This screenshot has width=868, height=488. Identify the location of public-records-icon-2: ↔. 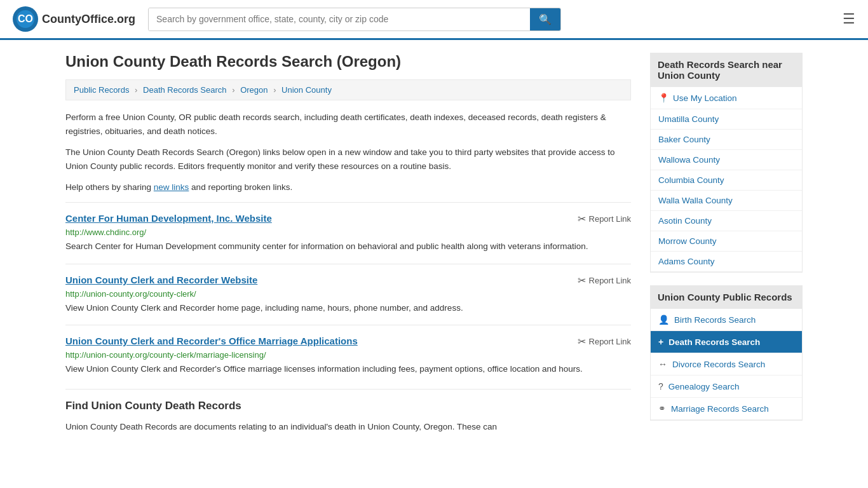
(663, 364).